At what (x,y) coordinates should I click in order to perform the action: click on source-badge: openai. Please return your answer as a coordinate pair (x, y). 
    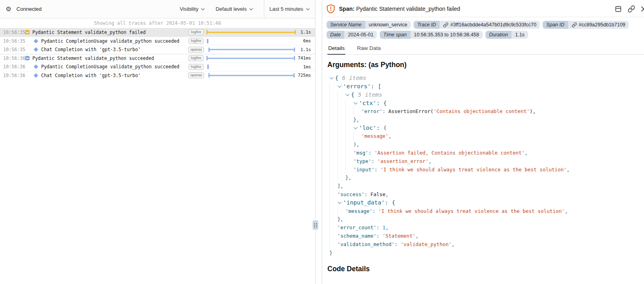
    Looking at the image, I should click on (196, 50).